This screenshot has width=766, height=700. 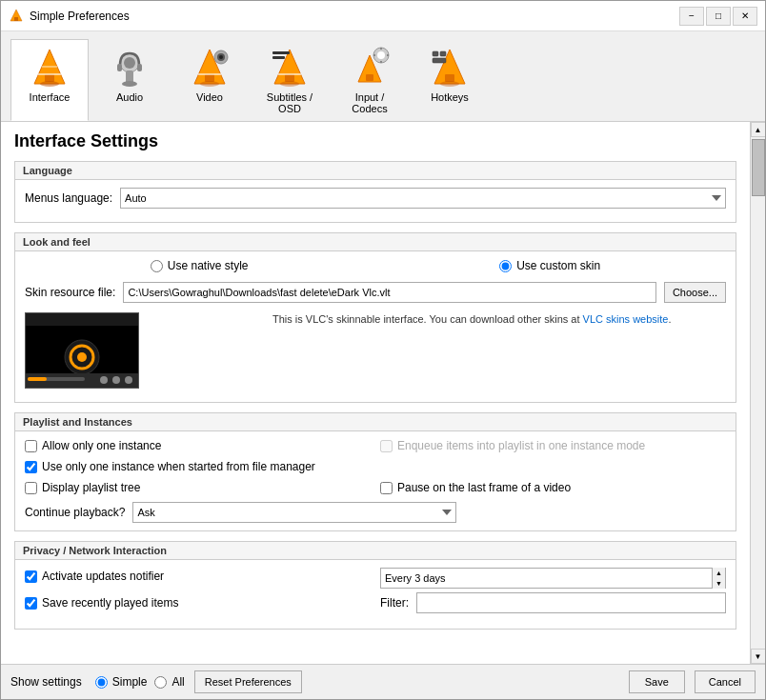 I want to click on all-settings-option: All, so click(x=170, y=682).